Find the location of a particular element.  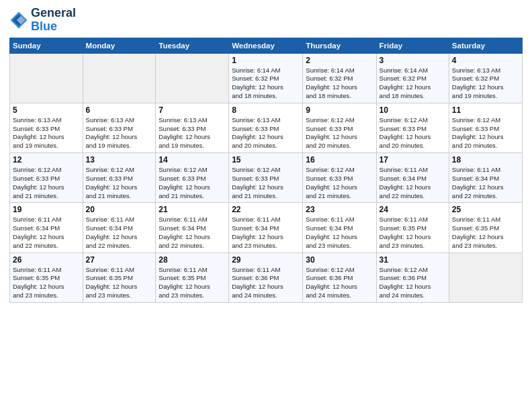

day-number: 1 is located at coordinates (266, 60).